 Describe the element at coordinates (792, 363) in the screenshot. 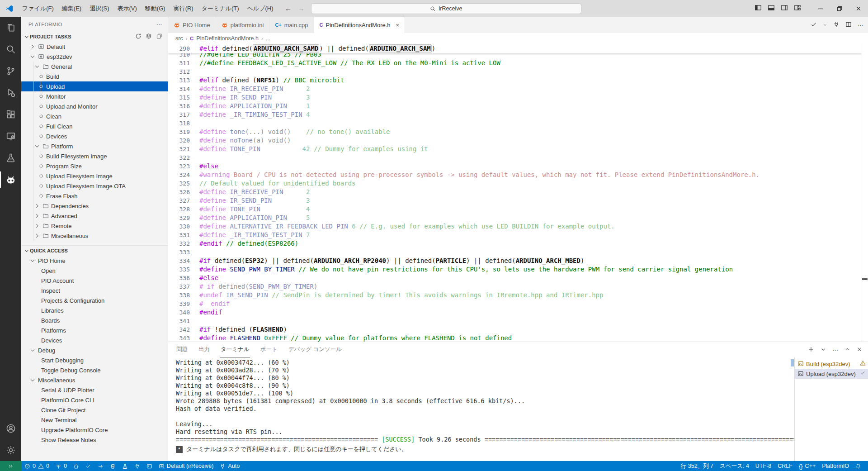

I see `terminal-scrollbar` at that location.